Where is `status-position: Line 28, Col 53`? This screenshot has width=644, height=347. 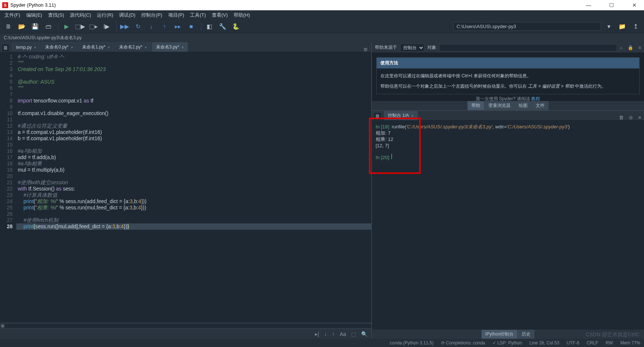 status-position: Line 28, Col 53 is located at coordinates (544, 343).